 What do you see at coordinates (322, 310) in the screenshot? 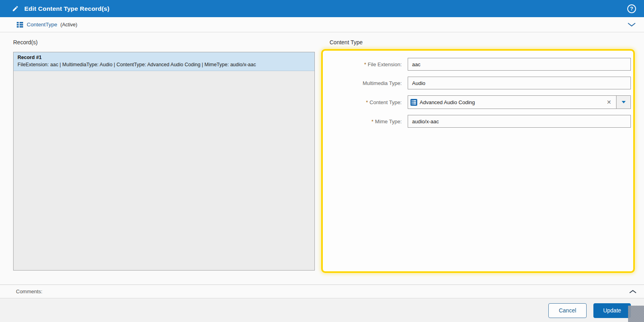
I see `footer-actions: Cancel Update` at bounding box center [322, 310].